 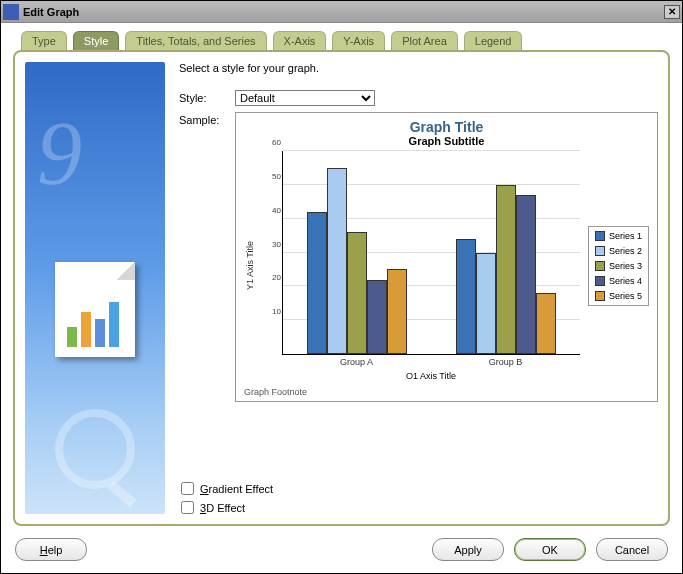 What do you see at coordinates (358, 40) in the screenshot?
I see `tab-y-axis: Y-Axis` at bounding box center [358, 40].